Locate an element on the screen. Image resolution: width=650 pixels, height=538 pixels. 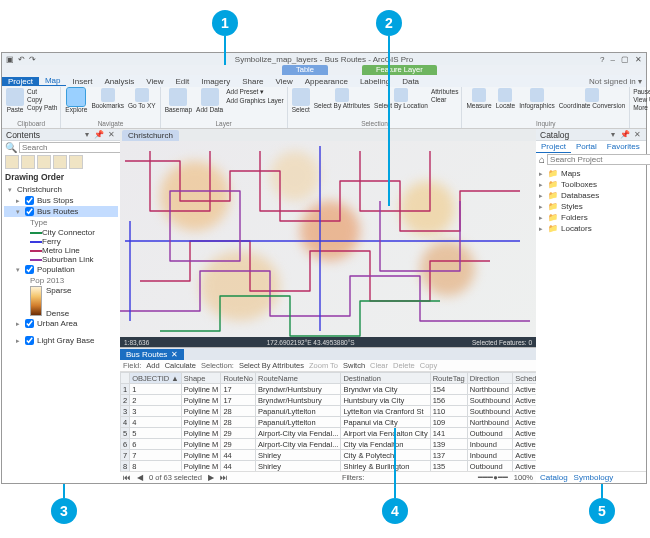
table-col: Direction is located at coordinates (490, 378).